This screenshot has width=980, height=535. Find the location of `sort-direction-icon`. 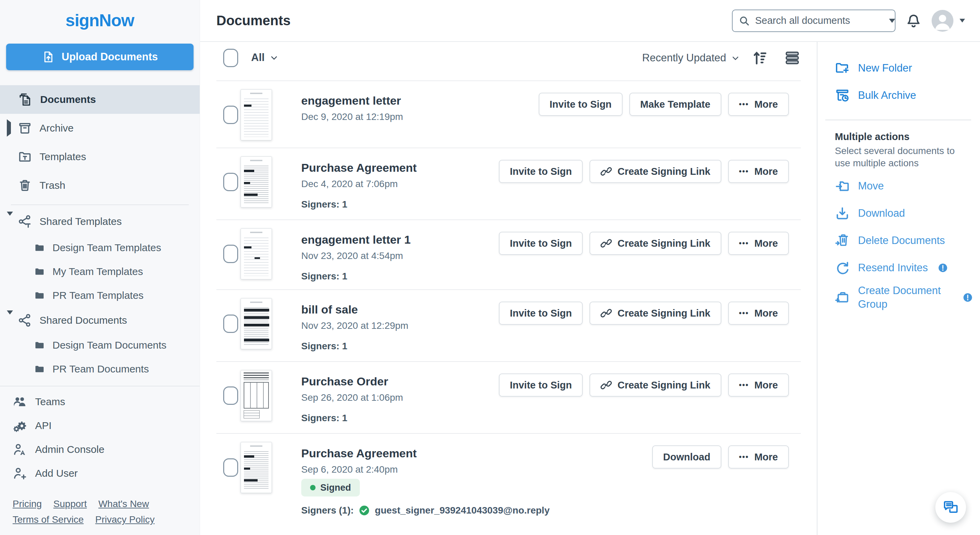

sort-direction-icon is located at coordinates (760, 58).